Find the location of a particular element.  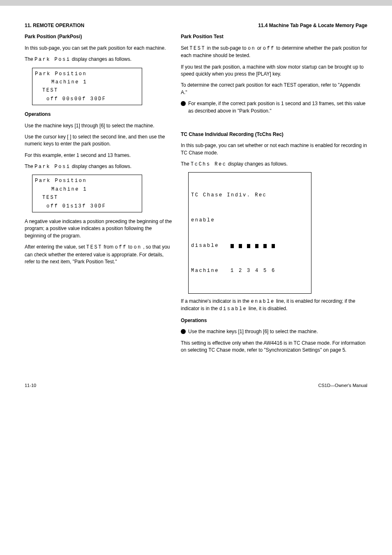

machine-num-6: 6 is located at coordinates (273, 271).